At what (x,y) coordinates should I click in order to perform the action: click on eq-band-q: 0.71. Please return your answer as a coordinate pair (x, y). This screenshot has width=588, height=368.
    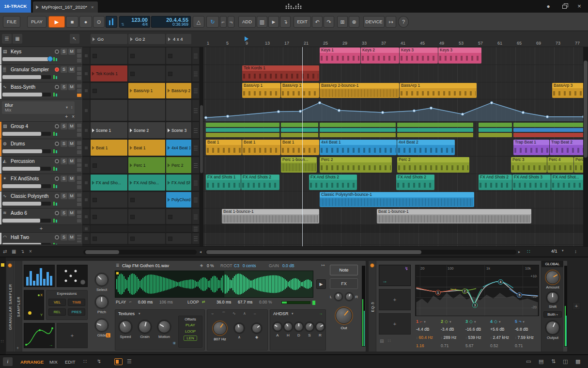
    Looking at the image, I should click on (527, 347).